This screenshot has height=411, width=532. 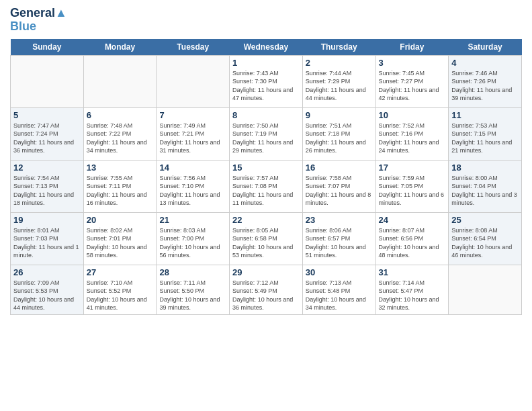 I want to click on daylight-text: Daylight: 11 hours and 8 minutes., so click(x=339, y=199).